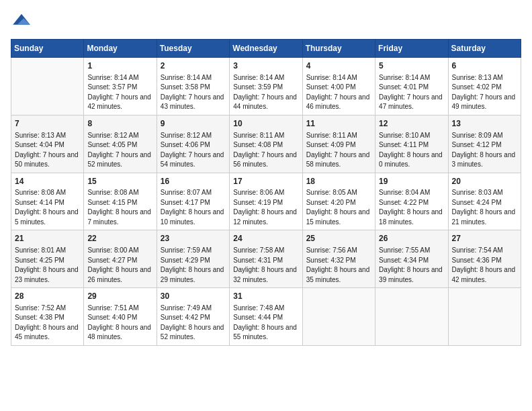 The height and width of the screenshot is (411, 532). Describe the element at coordinates (193, 150) in the screenshot. I see `day-info: Sunrise: 8:12 AMSunset: 4:06 PMDaylight:…` at that location.